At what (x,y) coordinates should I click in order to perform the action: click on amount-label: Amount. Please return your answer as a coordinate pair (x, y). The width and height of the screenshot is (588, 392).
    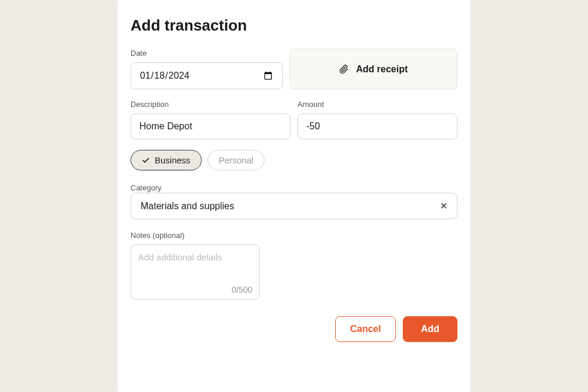
    Looking at the image, I should click on (377, 105).